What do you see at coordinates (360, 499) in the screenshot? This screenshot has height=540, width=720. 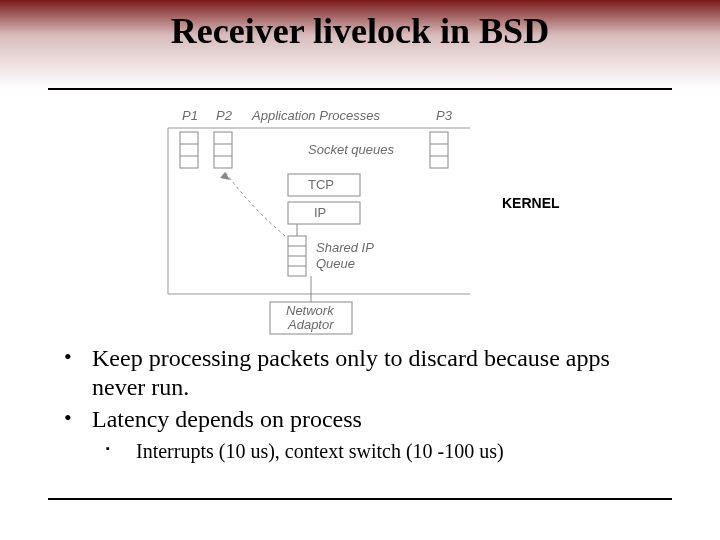 I see `bottom-divider` at bounding box center [360, 499].